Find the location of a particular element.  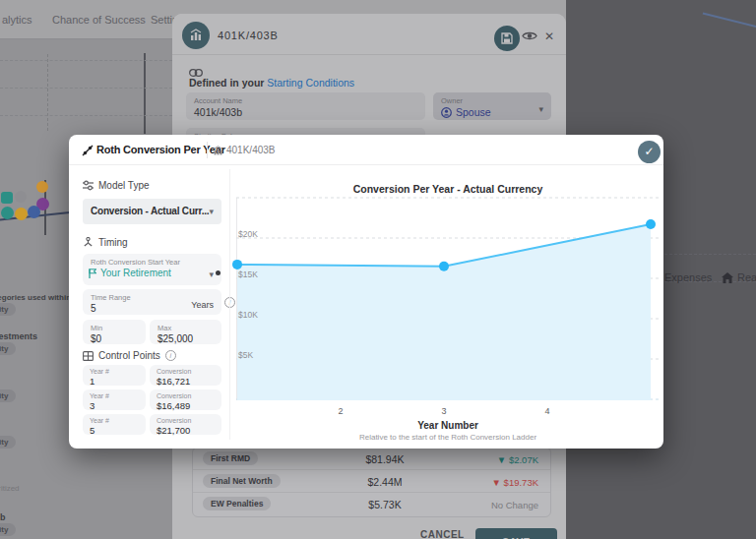

tab-expenses: Expenses is located at coordinates (688, 277).